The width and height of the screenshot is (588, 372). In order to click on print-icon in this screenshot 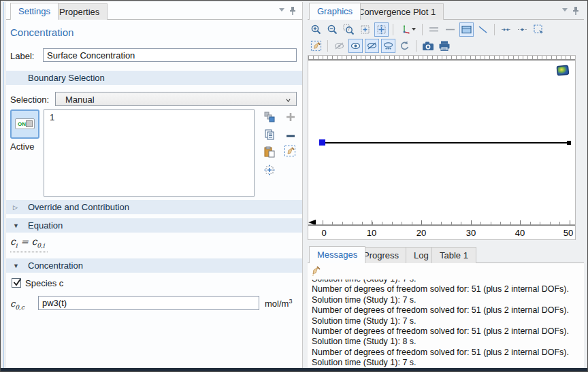, I will do `click(444, 46)`.